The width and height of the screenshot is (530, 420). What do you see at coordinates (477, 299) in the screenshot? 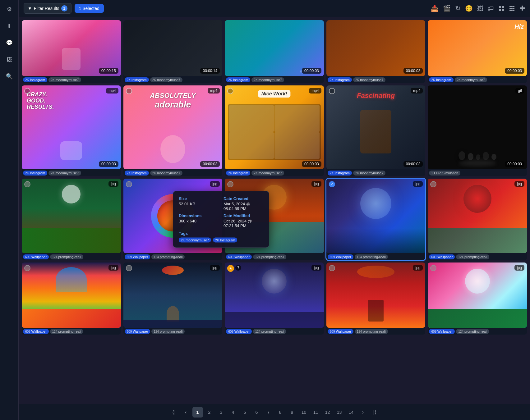
I see `card-r4c5: jpg 609 Wallpaper 124 prompting-reali` at bounding box center [477, 299].